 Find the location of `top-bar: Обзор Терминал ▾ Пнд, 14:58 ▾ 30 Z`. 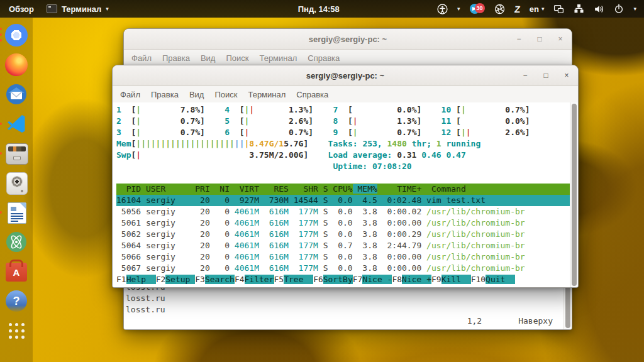

top-bar: Обзор Терминал ▾ Пнд, 14:58 ▾ 30 Z is located at coordinates (322, 9).